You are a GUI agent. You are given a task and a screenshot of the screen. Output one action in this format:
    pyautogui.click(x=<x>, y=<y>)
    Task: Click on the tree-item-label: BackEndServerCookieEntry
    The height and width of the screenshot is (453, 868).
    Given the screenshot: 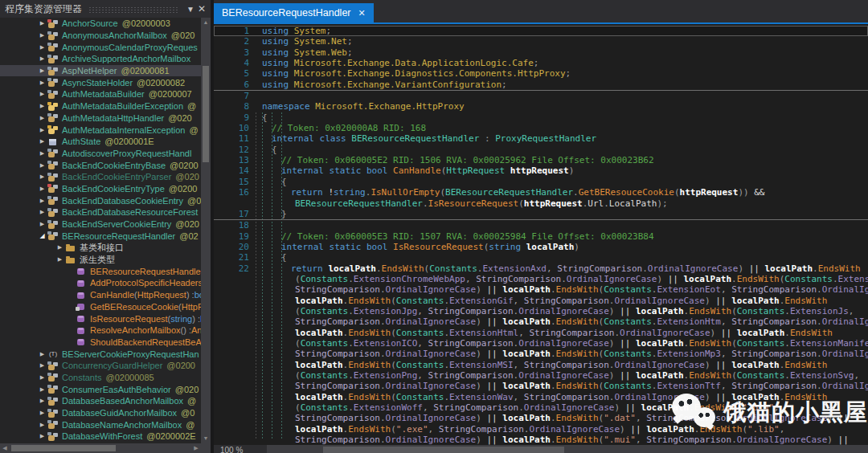 What is the action you would take?
    pyautogui.click(x=117, y=224)
    